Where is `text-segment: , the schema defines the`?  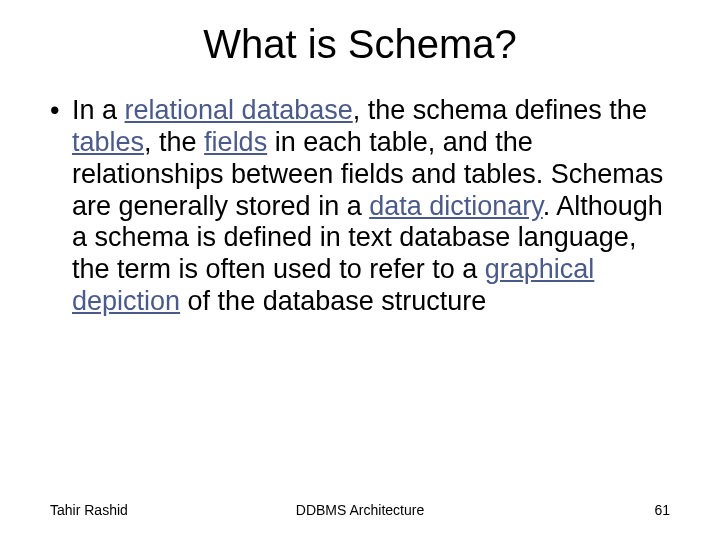
text-segment: , the schema defines the is located at coordinates (500, 110).